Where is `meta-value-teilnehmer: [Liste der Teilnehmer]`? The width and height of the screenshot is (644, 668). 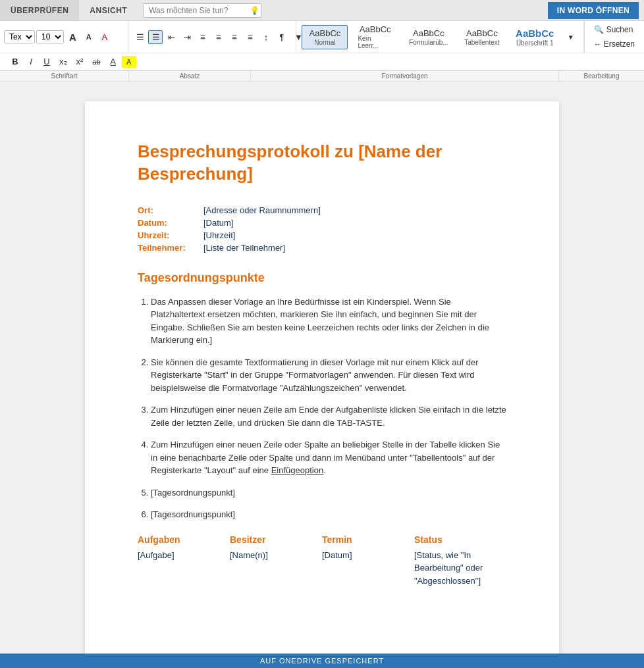
meta-value-teilnehmer: [Liste der Teilnehmer] is located at coordinates (244, 247).